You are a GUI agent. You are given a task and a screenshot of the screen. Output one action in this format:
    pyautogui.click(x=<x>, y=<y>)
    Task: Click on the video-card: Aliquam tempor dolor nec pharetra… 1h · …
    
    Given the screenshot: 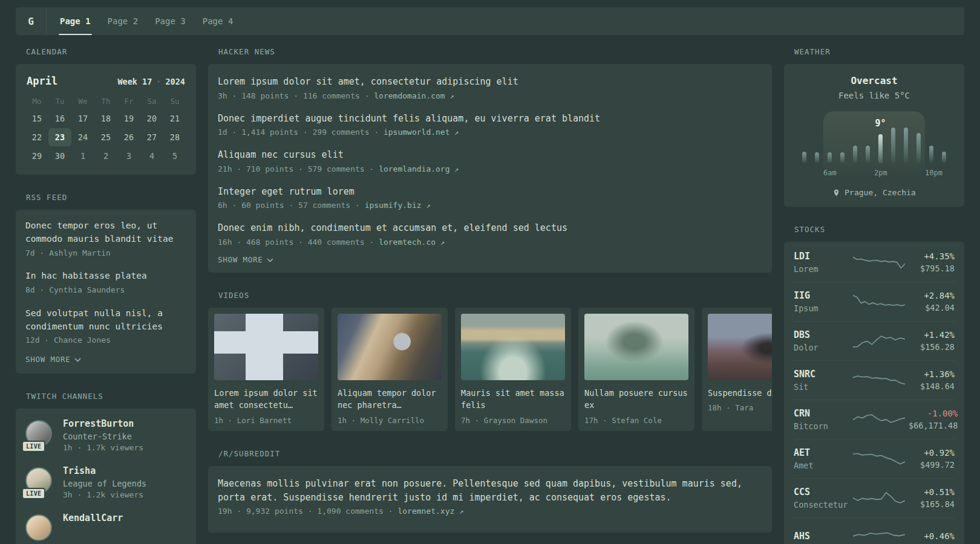 What is the action you would take?
    pyautogui.click(x=390, y=370)
    